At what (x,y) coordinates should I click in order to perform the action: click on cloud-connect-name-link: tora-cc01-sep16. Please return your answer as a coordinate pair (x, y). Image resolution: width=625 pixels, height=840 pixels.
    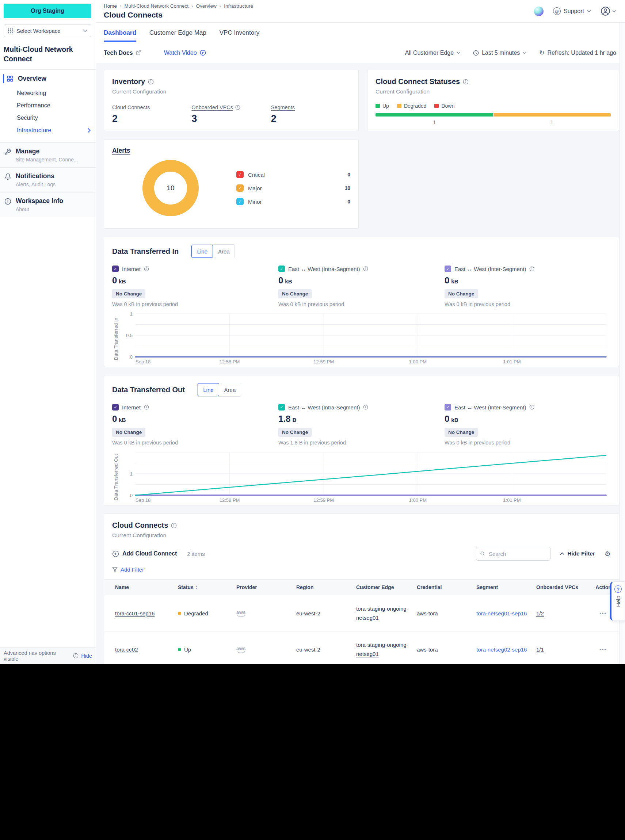
    Looking at the image, I should click on (146, 613).